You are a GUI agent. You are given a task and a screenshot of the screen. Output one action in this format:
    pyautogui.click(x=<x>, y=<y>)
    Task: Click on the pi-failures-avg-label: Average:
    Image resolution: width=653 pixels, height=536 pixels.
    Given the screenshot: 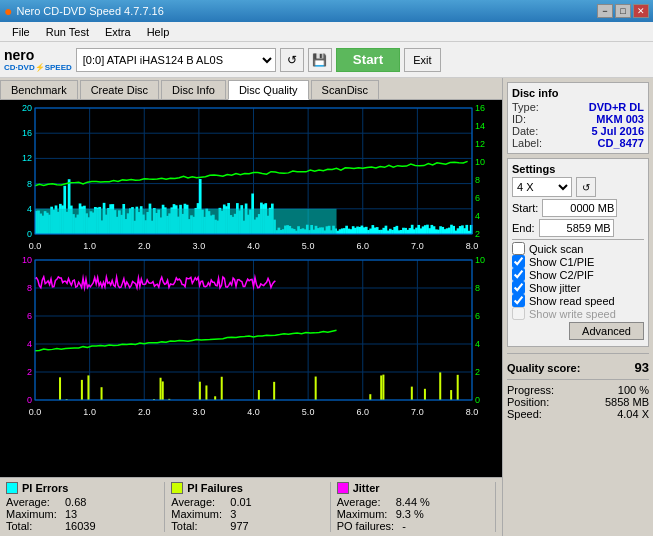 What is the action you would take?
    pyautogui.click(x=198, y=502)
    